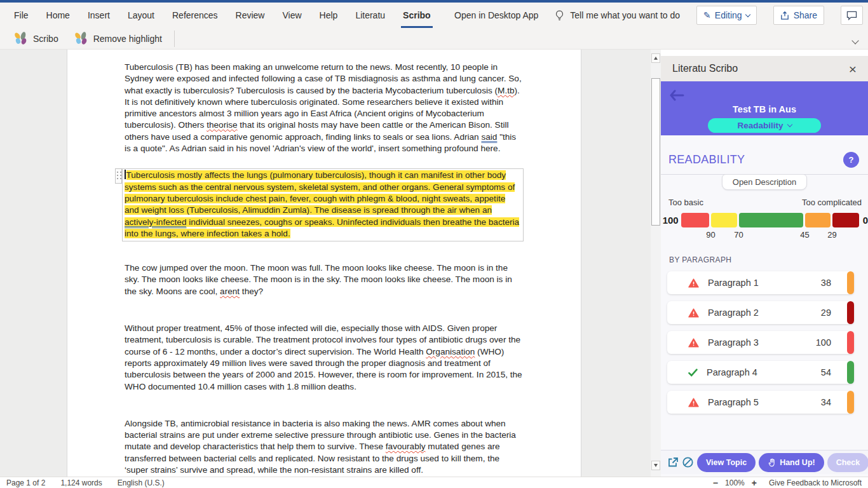 This screenshot has width=868, height=488. Describe the element at coordinates (195, 15) in the screenshot. I see `tab-references: References` at that location.